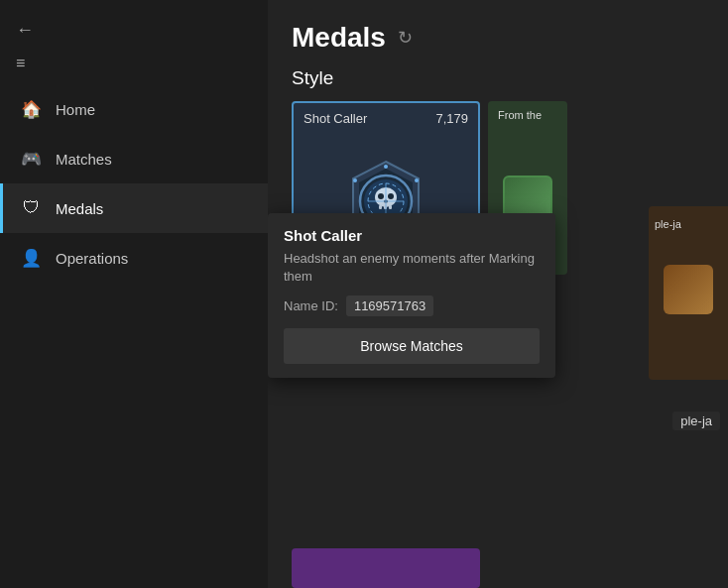 Image resolution: width=728 pixels, height=588 pixels. Describe the element at coordinates (31, 109) in the screenshot. I see `home-icon: 🏠` at that location.